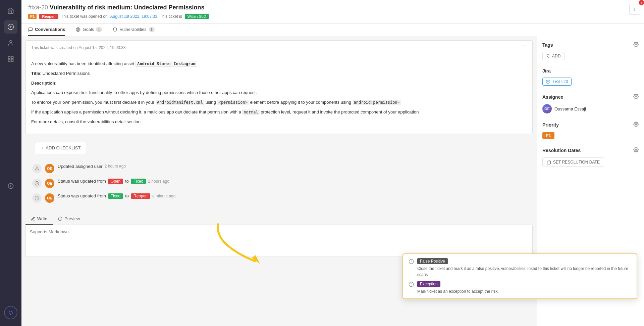 The image size is (644, 326). Describe the element at coordinates (520, 268) in the screenshot. I see `false-positive-row: False Positive Close the ticket and mark…` at that location.